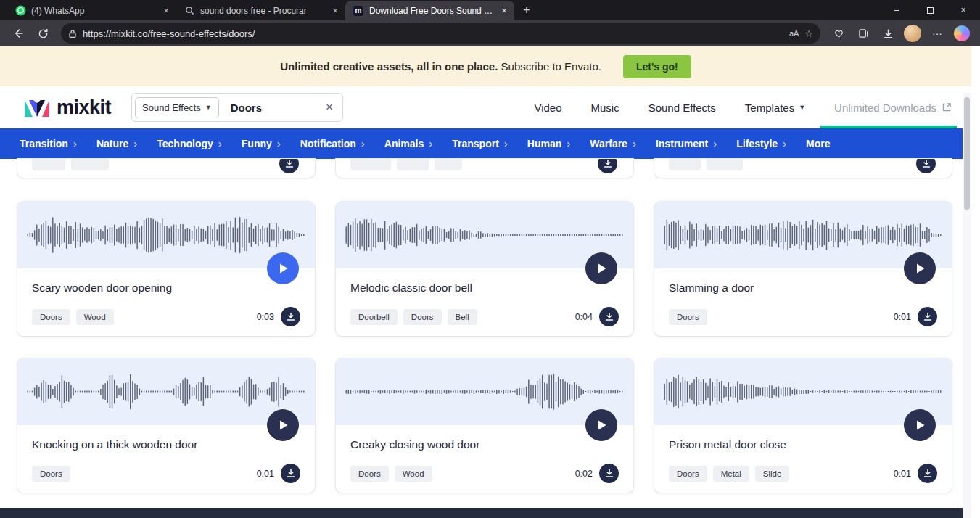  Describe the element at coordinates (485, 288) in the screenshot. I see `sound-title: Melodic classic door bell` at that location.